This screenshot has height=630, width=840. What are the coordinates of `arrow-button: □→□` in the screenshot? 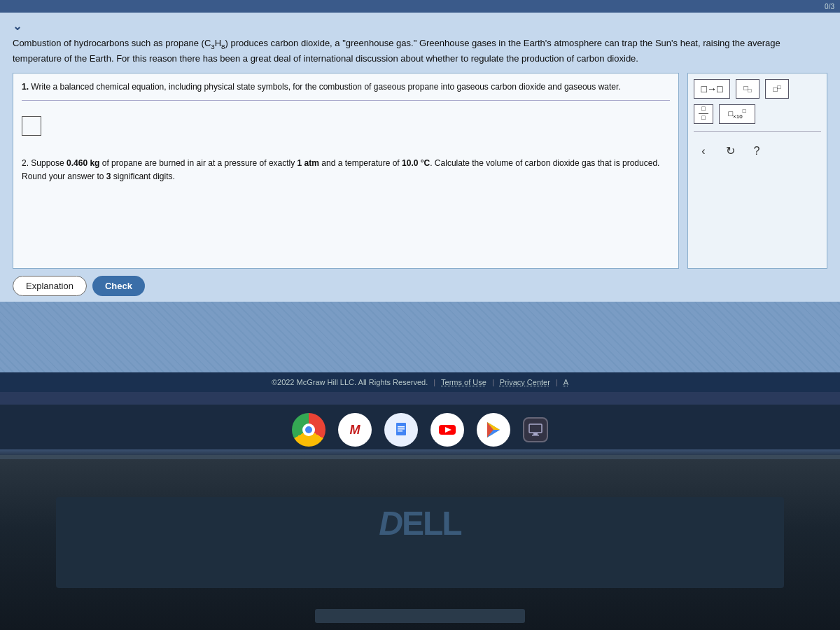 It's located at (712, 89).